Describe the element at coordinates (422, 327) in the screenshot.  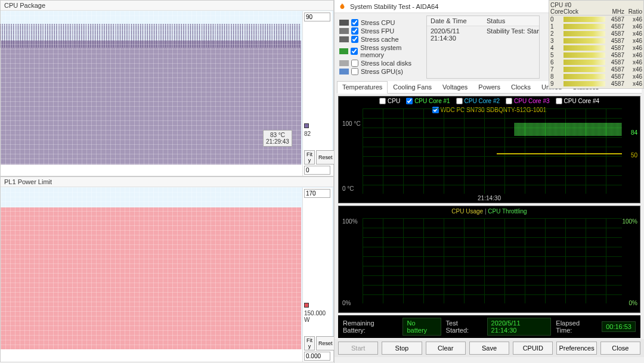
I see `battery-value: No battery` at that location.